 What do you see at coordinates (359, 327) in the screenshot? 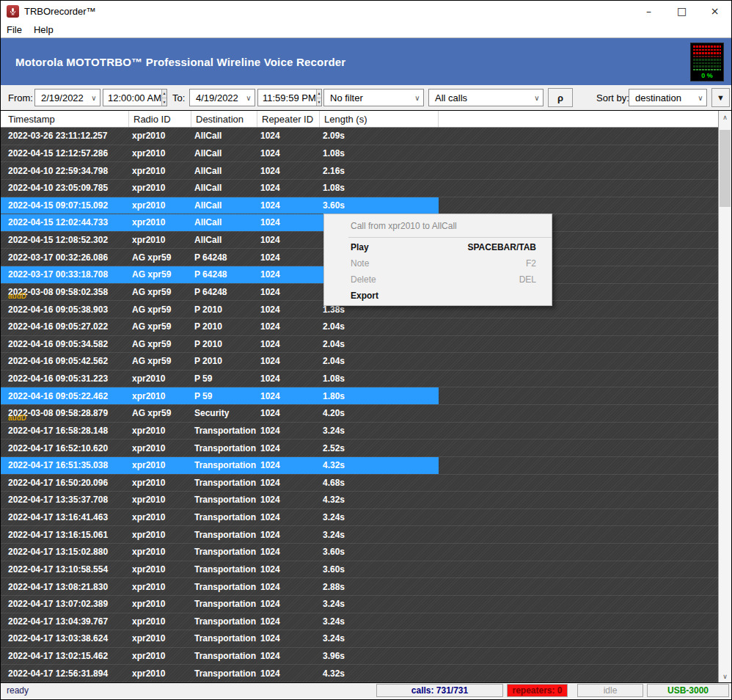
I see `table-row: 2022-04-16 09:05:27.022AG xpr59P 2010102…` at bounding box center [359, 327].